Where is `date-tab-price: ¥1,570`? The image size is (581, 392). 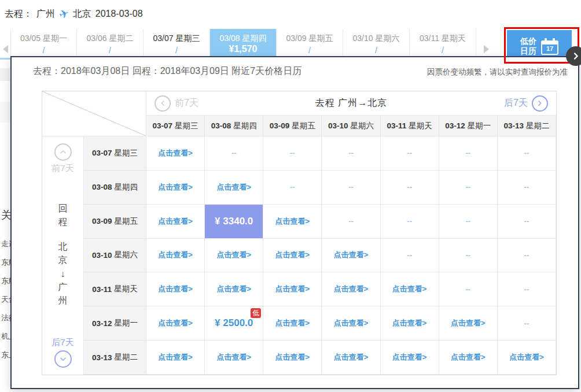 date-tab-price: ¥1,570 is located at coordinates (243, 49).